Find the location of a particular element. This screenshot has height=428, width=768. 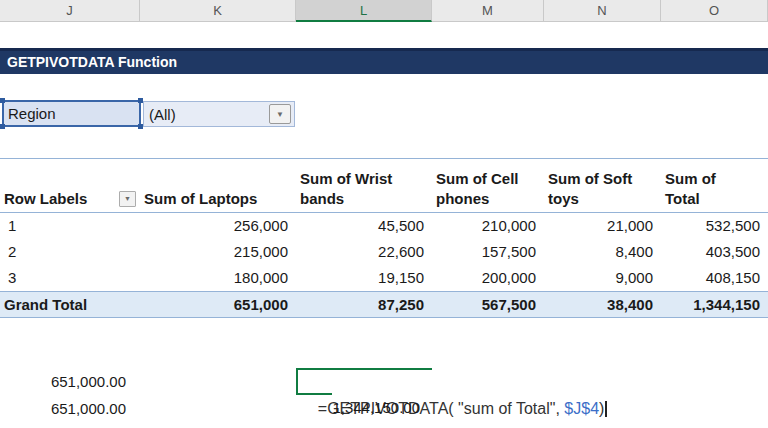

row-label: 1 is located at coordinates (70, 226).